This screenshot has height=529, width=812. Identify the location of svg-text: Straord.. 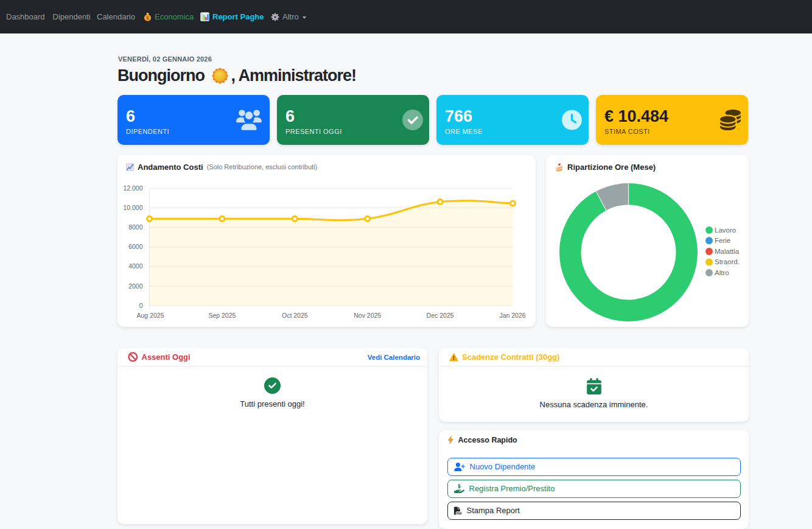
(727, 262).